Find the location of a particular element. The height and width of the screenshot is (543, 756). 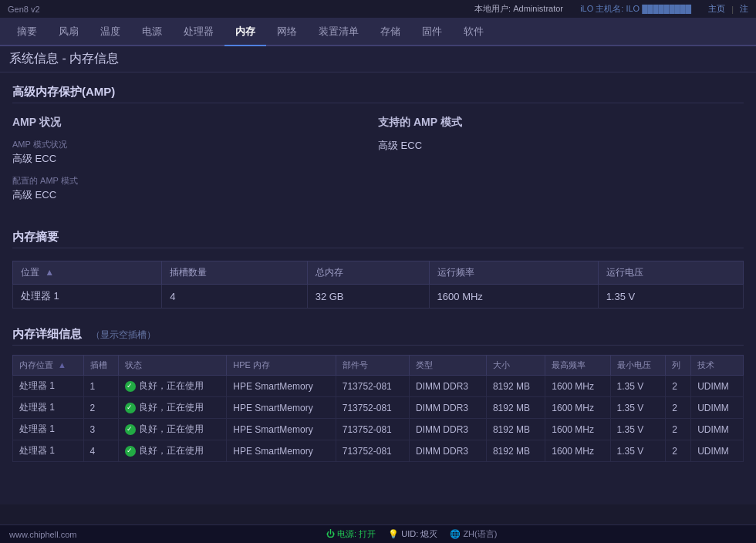

memory-summary-table: 位置 ▲ 插槽数量 总内存 运行频率 运行电压 处理器 1 4 32 GB 16… is located at coordinates (378, 285).